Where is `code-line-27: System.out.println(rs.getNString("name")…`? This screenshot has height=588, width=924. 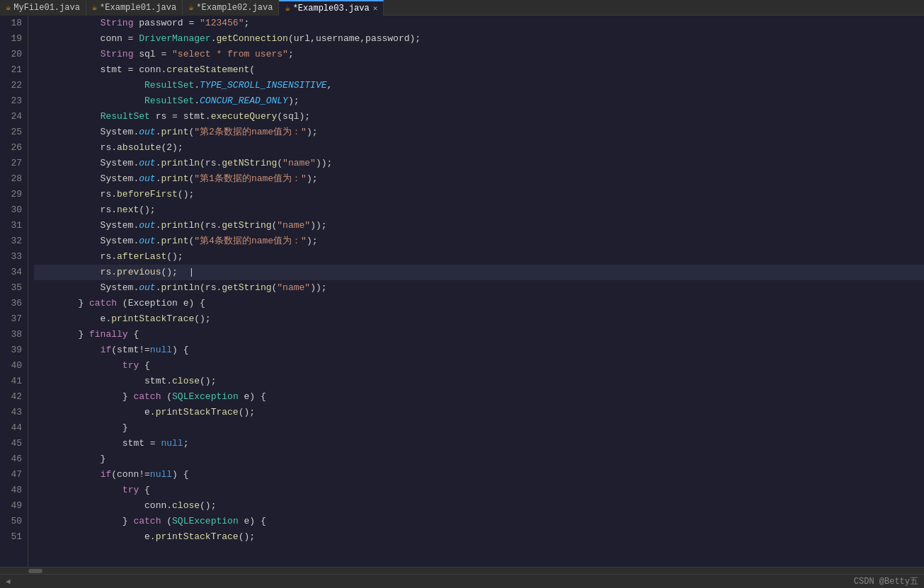 code-line-27: System.out.println(rs.getNString("name")… is located at coordinates (479, 163).